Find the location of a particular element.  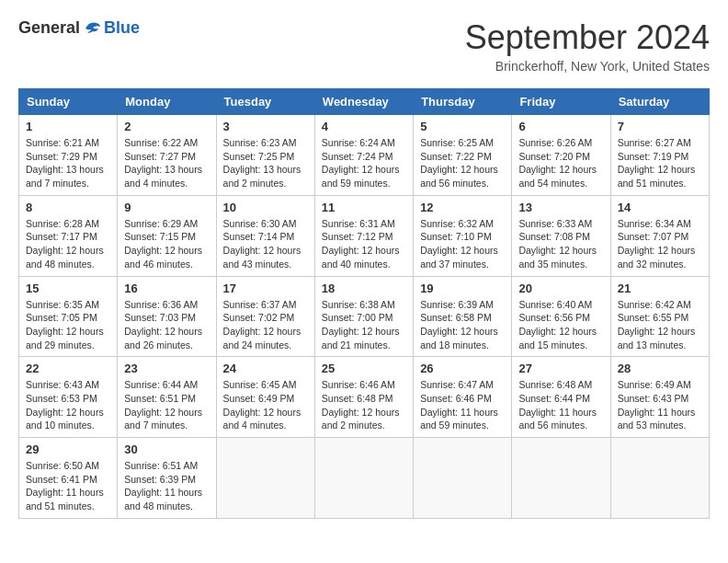

calendar-cell: 19Sunrise: 6:39 AM Sunset: 6:58 PM Dayli… is located at coordinates (463, 316).